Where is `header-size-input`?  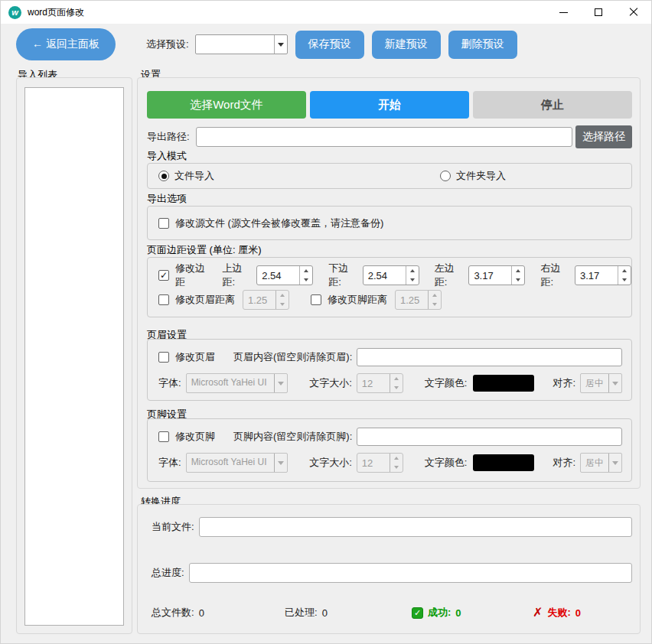 header-size-input is located at coordinates (373, 383).